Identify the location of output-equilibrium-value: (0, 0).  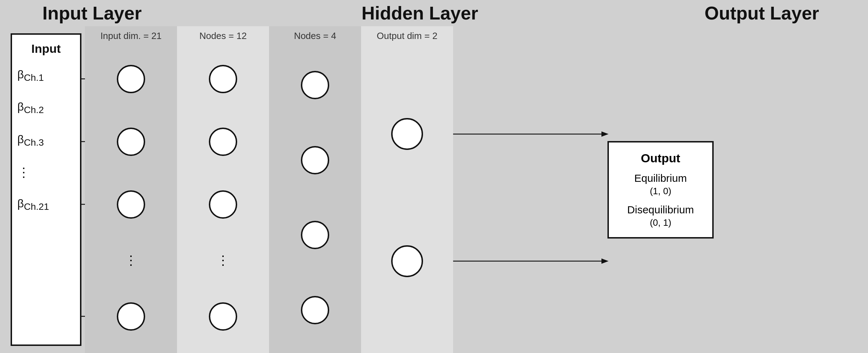
(661, 191).